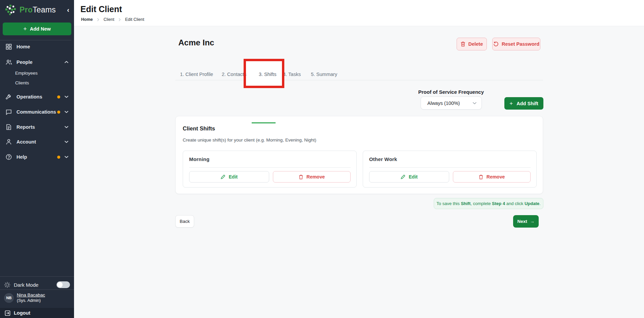 This screenshot has height=318, width=644. Describe the element at coordinates (101, 9) in the screenshot. I see `page-title: Edit Client` at that location.